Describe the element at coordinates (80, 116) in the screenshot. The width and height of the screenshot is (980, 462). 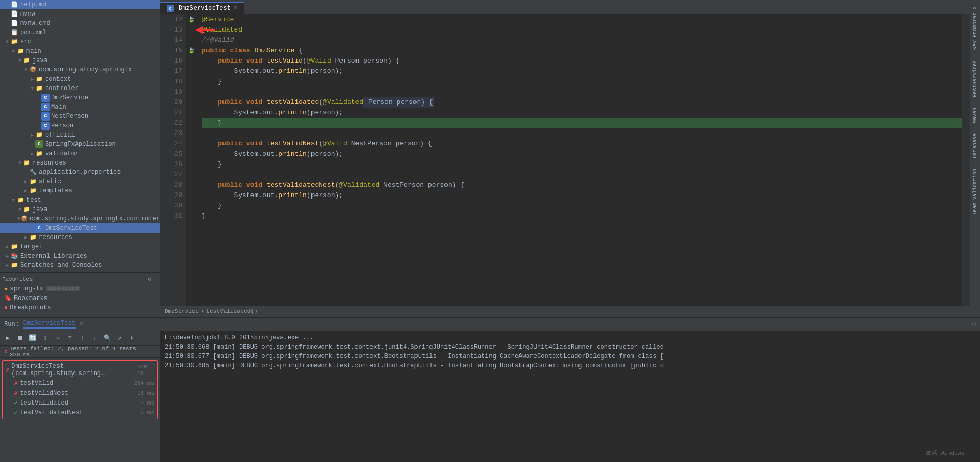
I see `tree-item-nestperson: C NestPerson` at that location.